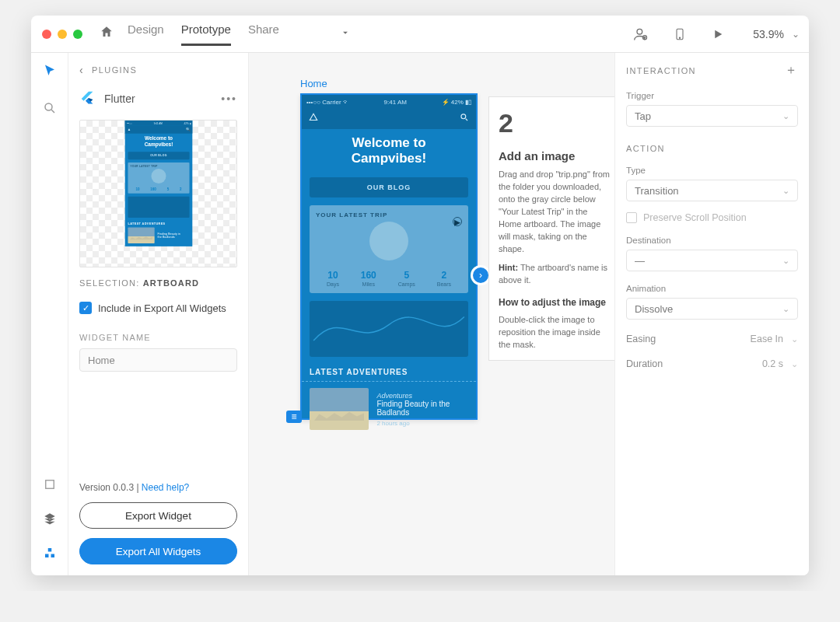  Describe the element at coordinates (555, 333) in the screenshot. I see `tutorial-subbody: Double-click the image to reposition the…` at that location.